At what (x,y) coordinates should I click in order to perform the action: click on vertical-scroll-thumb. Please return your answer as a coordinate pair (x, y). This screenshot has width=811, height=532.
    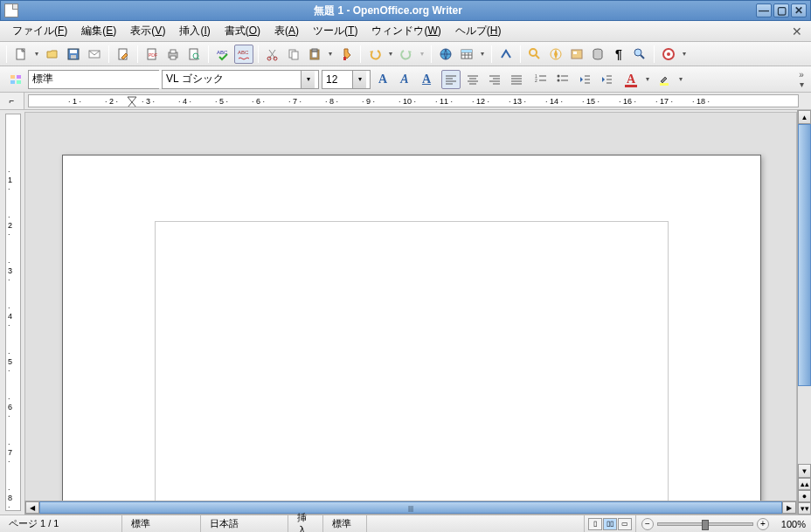
    Looking at the image, I should click on (804, 255).